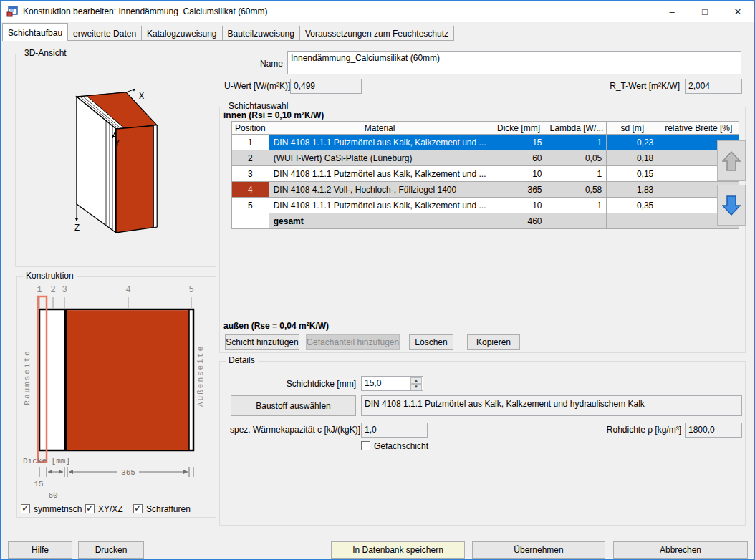 Image resolution: width=755 pixels, height=560 pixels. Describe the element at coordinates (486, 174) in the screenshot. I see `table-row: 3DIN 4108 1.1.1 Putzmörtel aus Kalk, Kal…` at that location.